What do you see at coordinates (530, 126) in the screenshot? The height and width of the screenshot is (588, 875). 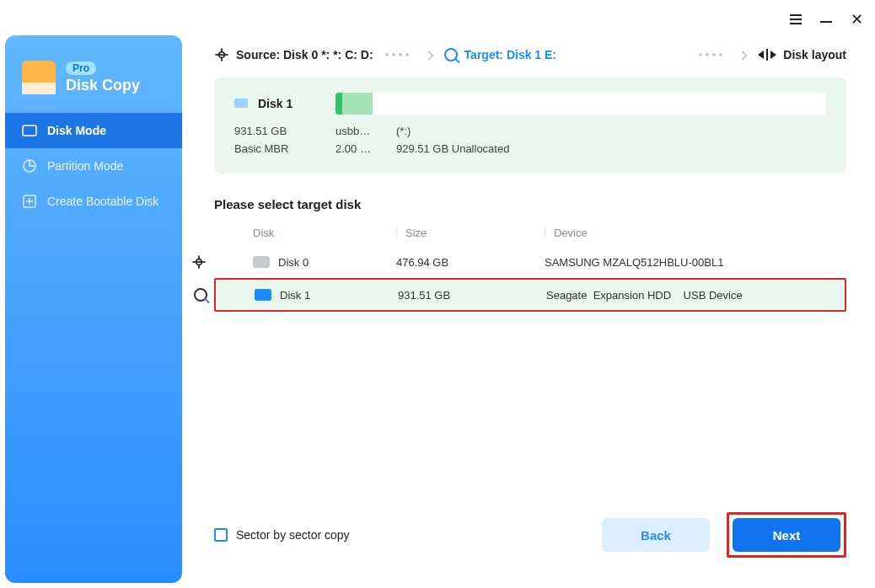 I see `target-preview-card: Disk 1 931.51 GB usbb… (*:) Basic MBR 2.…` at bounding box center [530, 126].